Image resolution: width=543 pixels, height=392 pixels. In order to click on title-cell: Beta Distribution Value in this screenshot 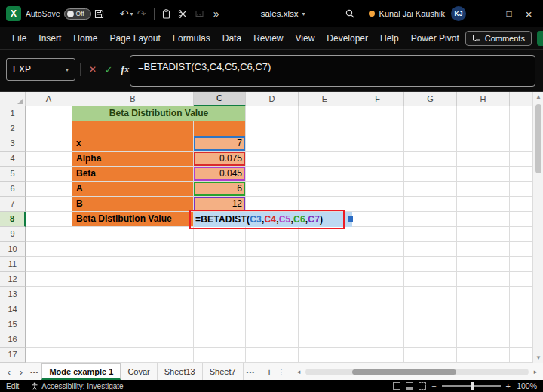, I will do `click(159, 114)`.